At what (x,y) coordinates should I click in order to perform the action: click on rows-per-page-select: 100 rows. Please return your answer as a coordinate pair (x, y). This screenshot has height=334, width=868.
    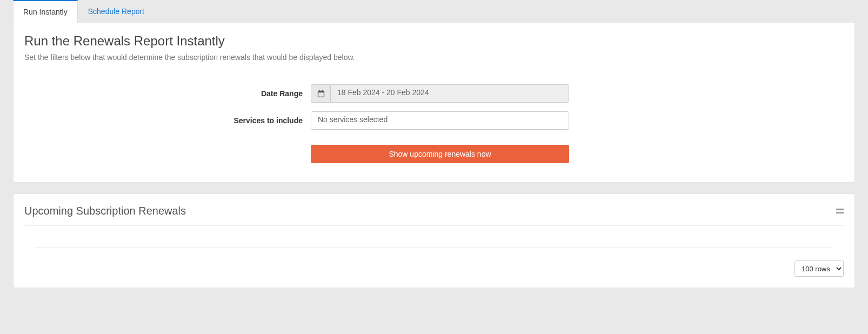
    Looking at the image, I should click on (819, 269).